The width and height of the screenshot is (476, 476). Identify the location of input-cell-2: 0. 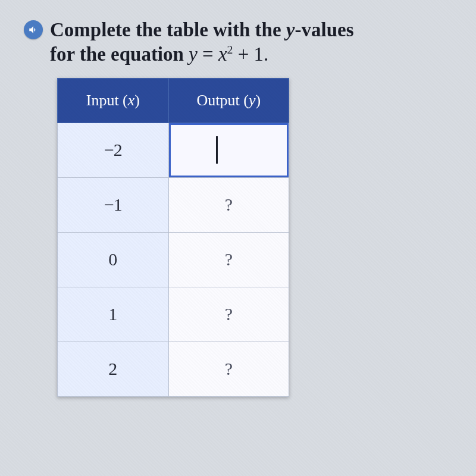
(113, 259).